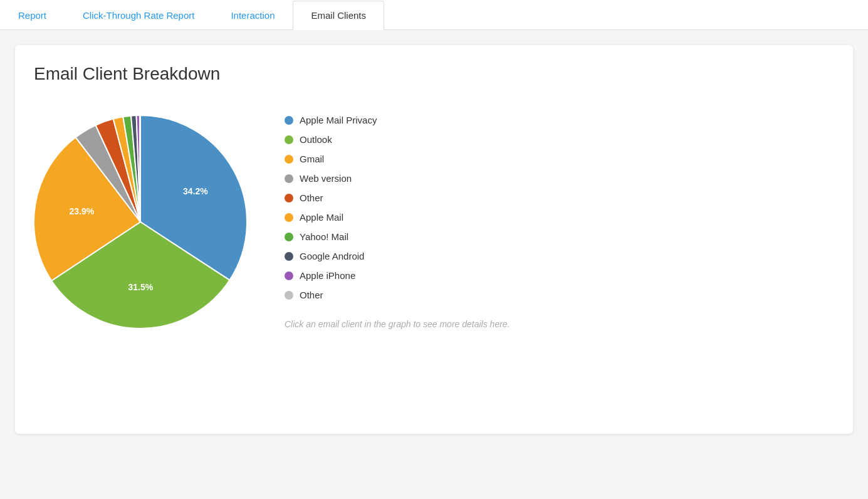 The width and height of the screenshot is (868, 499). I want to click on legend-label-5: Apple Mail, so click(322, 217).